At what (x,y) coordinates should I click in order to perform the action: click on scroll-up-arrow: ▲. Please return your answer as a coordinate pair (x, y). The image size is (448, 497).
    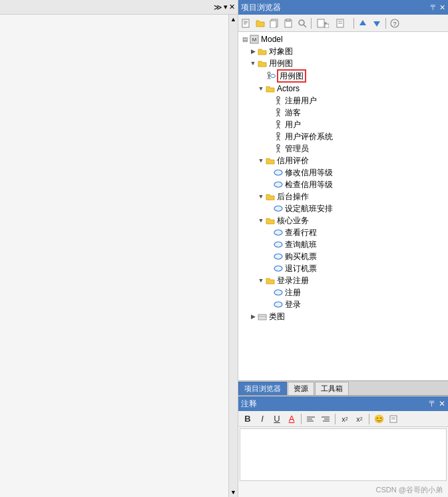
    Looking at the image, I should click on (233, 19).